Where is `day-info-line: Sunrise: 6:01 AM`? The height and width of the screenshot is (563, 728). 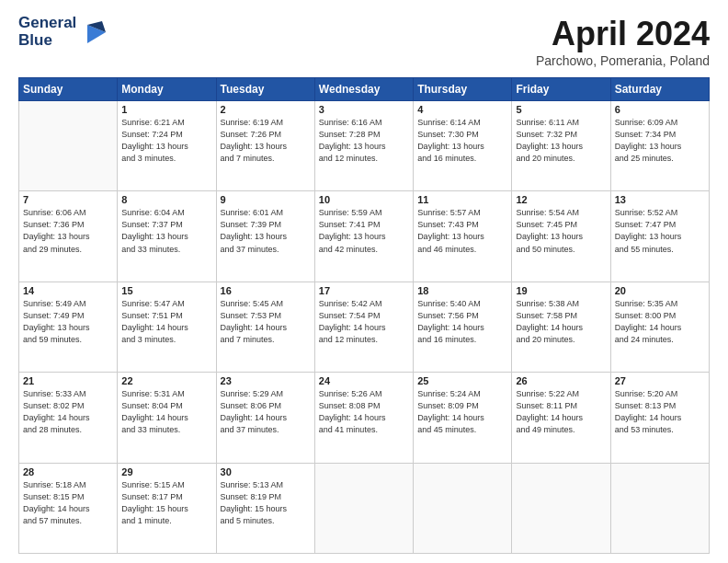
day-info-line: Sunrise: 6:01 AM is located at coordinates (252, 213).